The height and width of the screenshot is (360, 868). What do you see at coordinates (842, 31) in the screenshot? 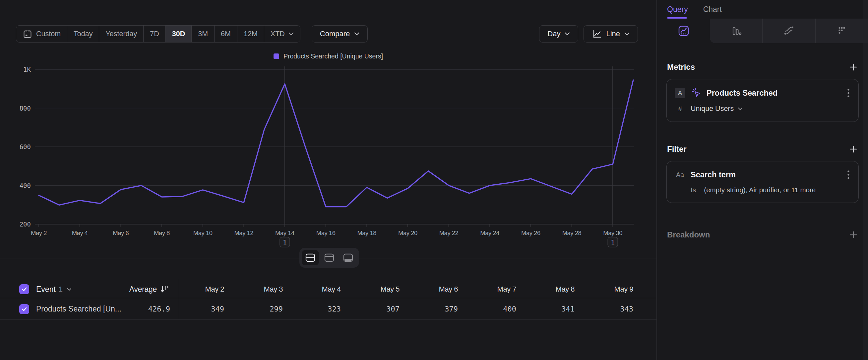
I see `dots-icon` at bounding box center [842, 31].